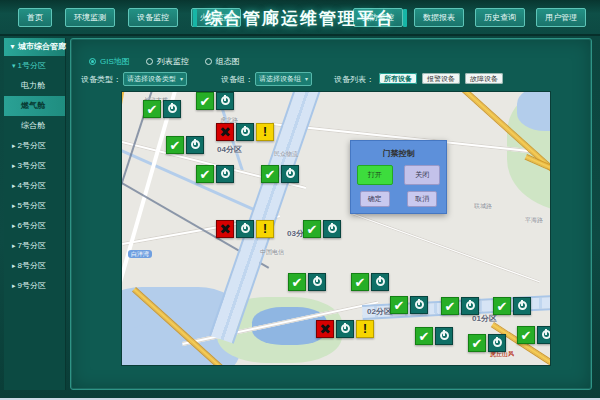 The height and width of the screenshot is (400, 600). What do you see at coordinates (434, 336) in the screenshot?
I see `device-marker-14: ✔` at bounding box center [434, 336].